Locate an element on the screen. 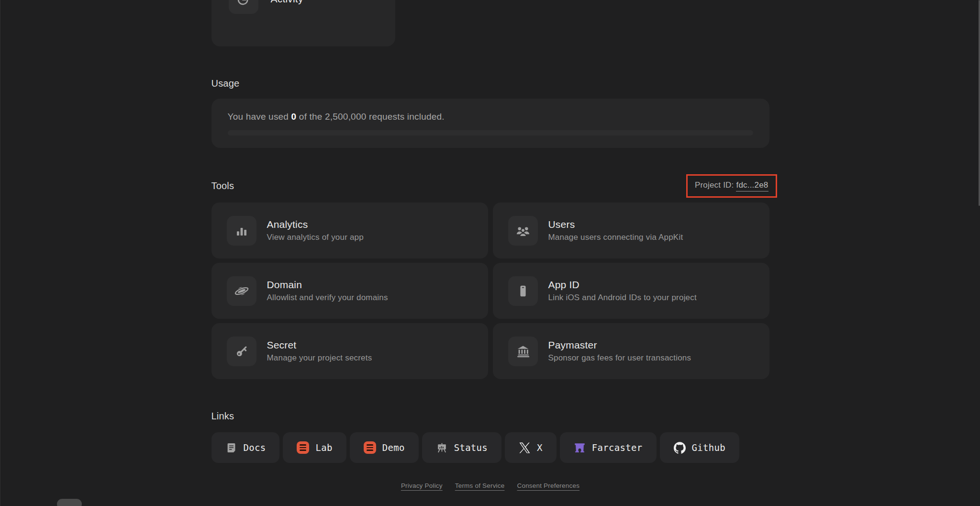  tool-card-paymaster: Paymaster Sponsor gas fees for user tran… is located at coordinates (631, 351).